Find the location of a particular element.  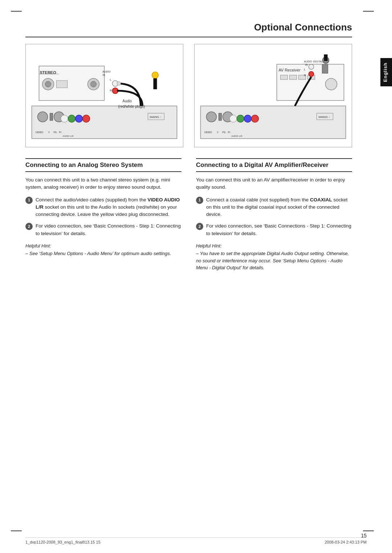

right-steps-list: 1 Connect a coaxial cable (not supplied)… is located at coordinates (274, 217).